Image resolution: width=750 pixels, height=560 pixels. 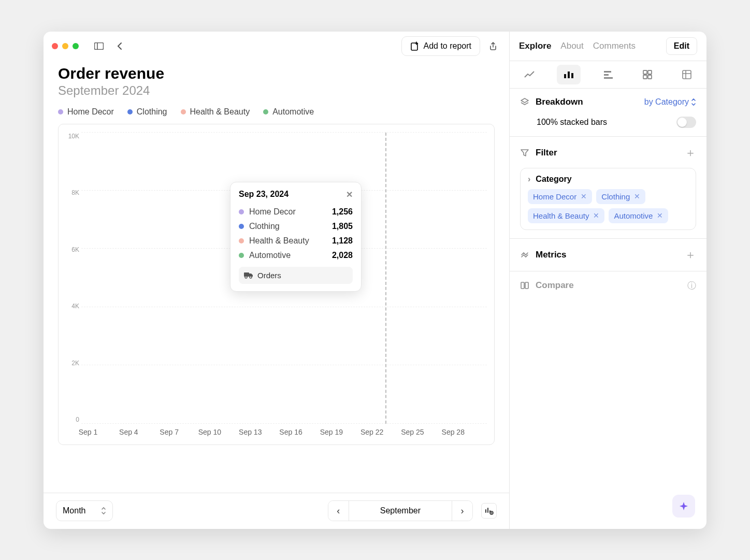 I want to click on back-icon, so click(x=120, y=46).